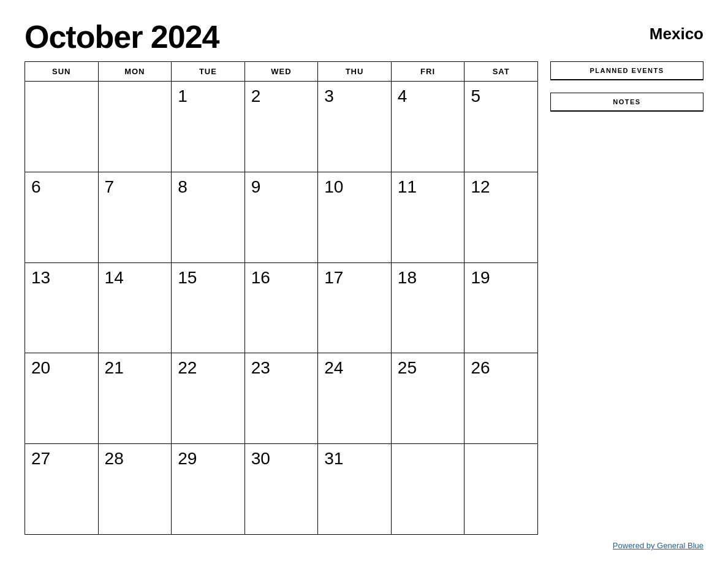 The image size is (728, 563). What do you see at coordinates (62, 308) in the screenshot?
I see `calendar-day: 13` at bounding box center [62, 308].